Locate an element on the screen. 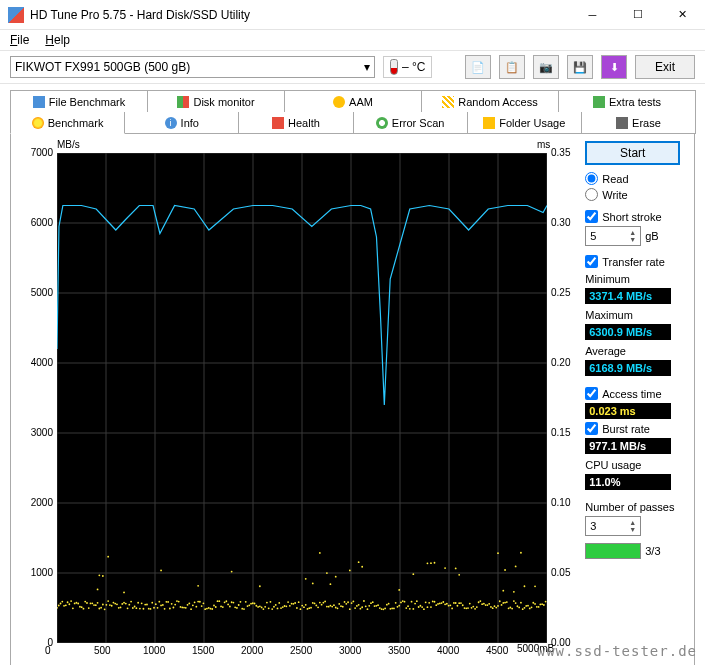  tab-extra-tests: Extra tests is located at coordinates (627, 101).